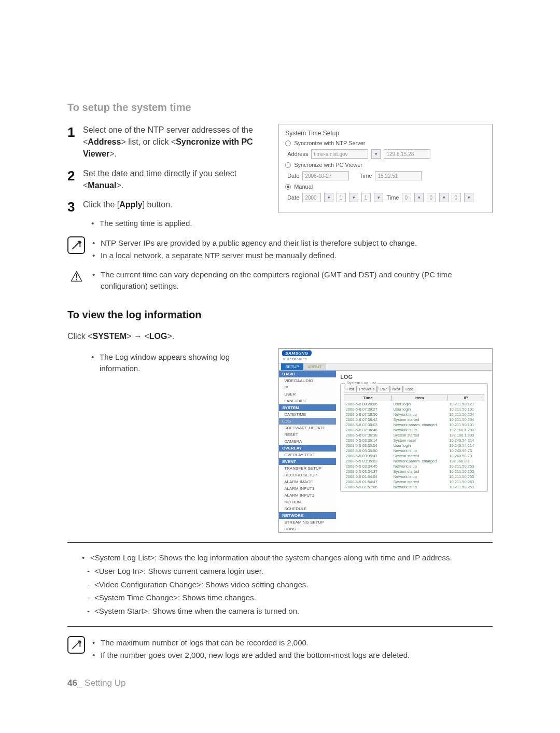  Describe the element at coordinates (387, 176) in the screenshot. I see `sts-pc-datetime-row: Date Time` at that location.